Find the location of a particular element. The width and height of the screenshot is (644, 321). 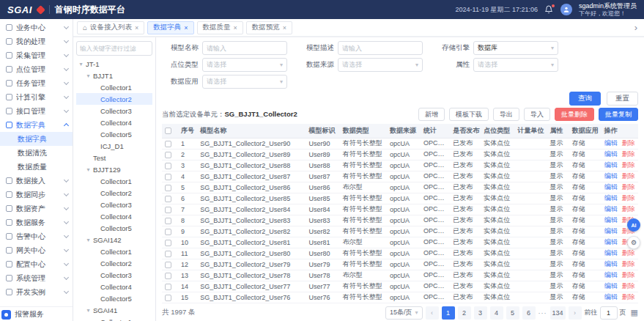

sidebar-item-my-tasks: 我的处理 is located at coordinates (37, 41).